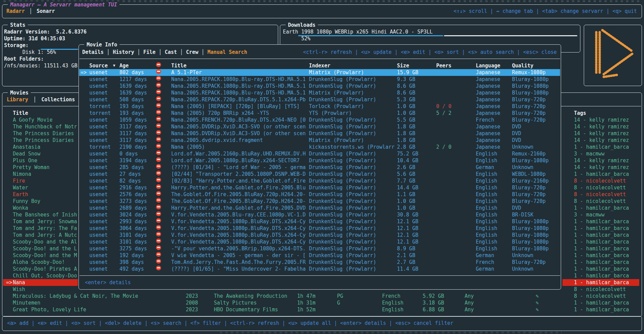 This screenshot has width=644, height=334. Describe the element at coordinates (319, 161) in the screenshot. I see `release-row: usenet3194 daysLord.of.War.2005.1080p.Bl…` at that location.